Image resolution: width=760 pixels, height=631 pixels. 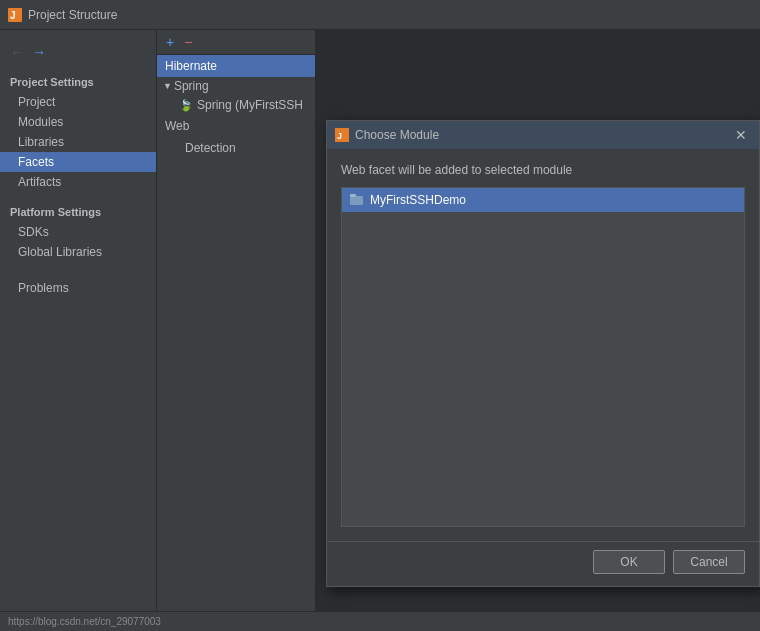 I want to click on module-item-myfirstsshdemo: MyFirstSSHDemo, so click(x=543, y=200).